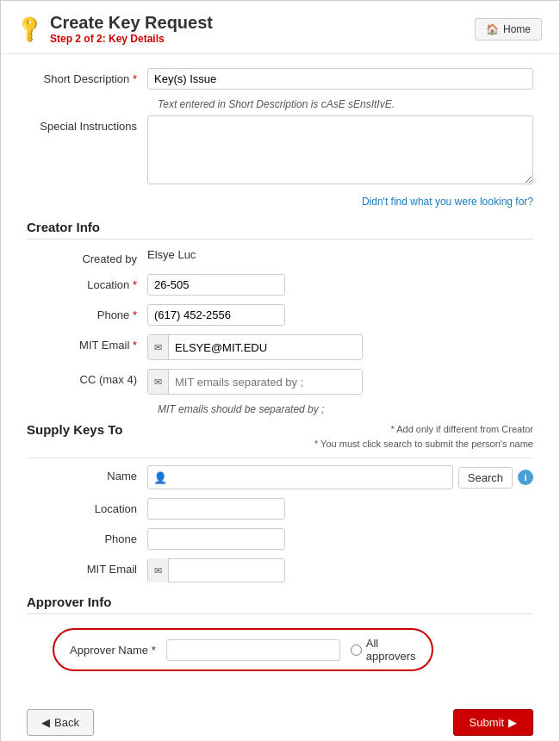 The height and width of the screenshot is (741, 560). I want to click on cc-email-icon-box: ✉, so click(159, 382).